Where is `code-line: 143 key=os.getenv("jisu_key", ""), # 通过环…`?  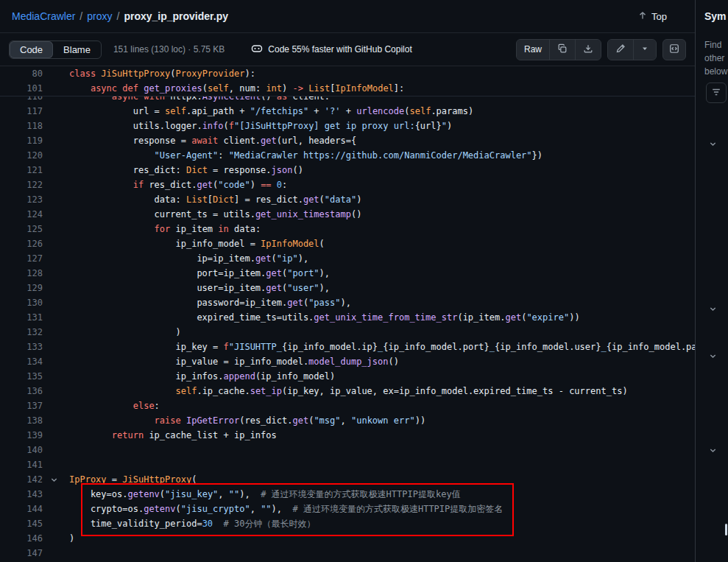 code-line: 143 key=os.getenv("jisu_key", ""), # 通过环… is located at coordinates (347, 494).